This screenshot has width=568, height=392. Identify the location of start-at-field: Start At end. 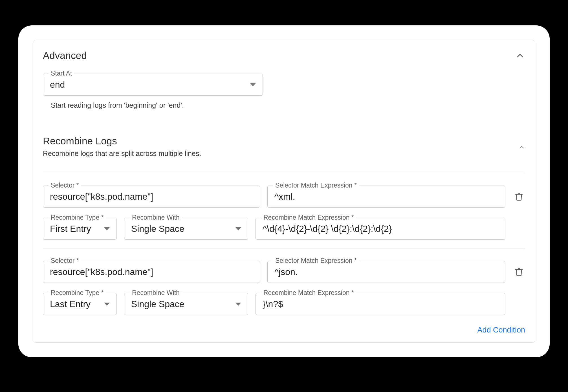
(153, 85).